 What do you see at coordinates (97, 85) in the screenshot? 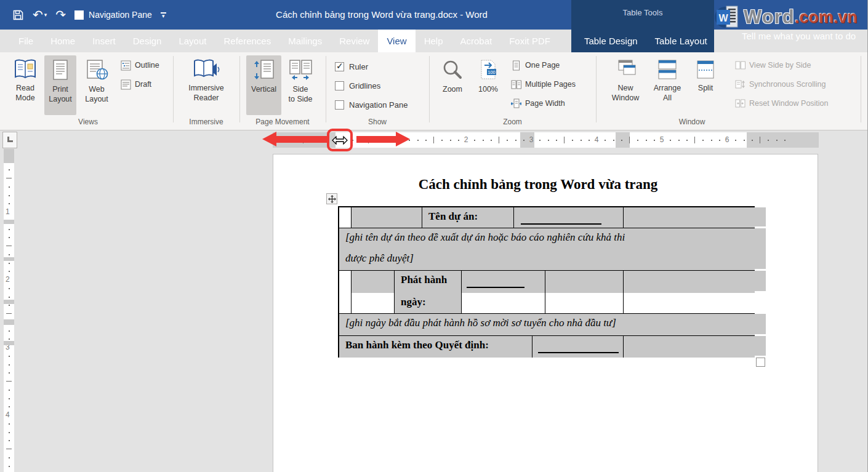
I see `web-layout-button: WebLayout` at bounding box center [97, 85].